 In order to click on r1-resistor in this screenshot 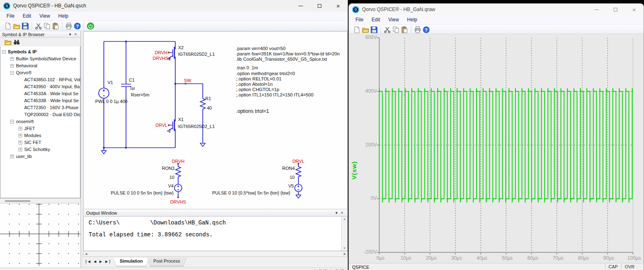, I will do `click(203, 104)`.